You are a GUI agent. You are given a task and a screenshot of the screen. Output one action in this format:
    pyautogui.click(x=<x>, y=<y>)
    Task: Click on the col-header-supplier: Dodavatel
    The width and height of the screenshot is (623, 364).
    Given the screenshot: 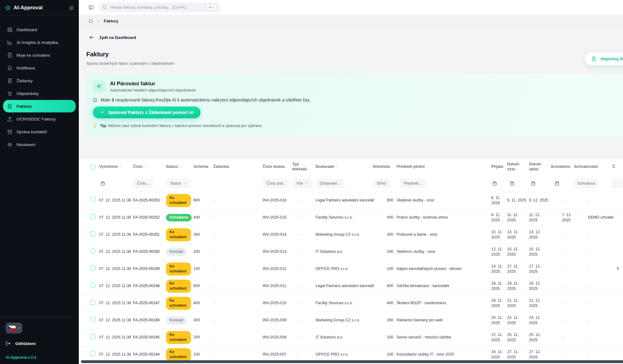 What is the action you would take?
    pyautogui.click(x=344, y=167)
    